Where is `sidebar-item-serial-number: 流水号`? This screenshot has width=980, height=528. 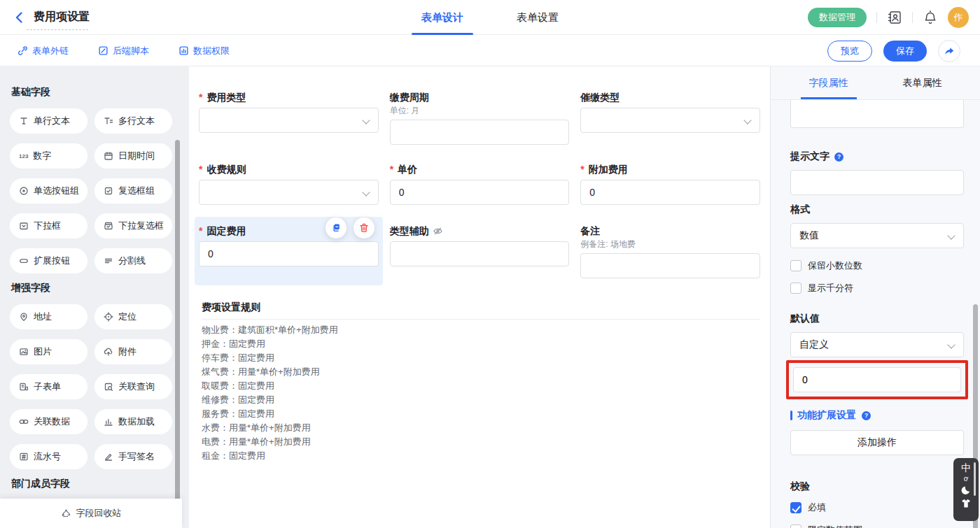
sidebar-item-serial-number: 流水号 is located at coordinates (49, 457).